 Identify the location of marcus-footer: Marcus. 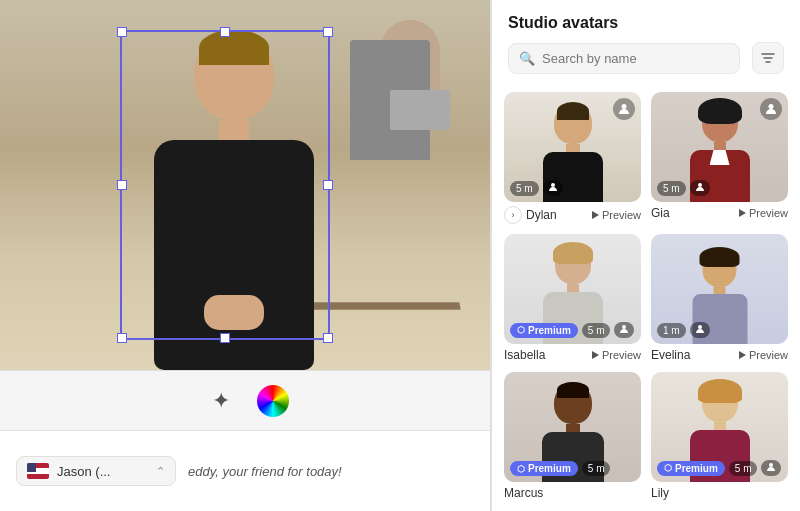
(572, 492).